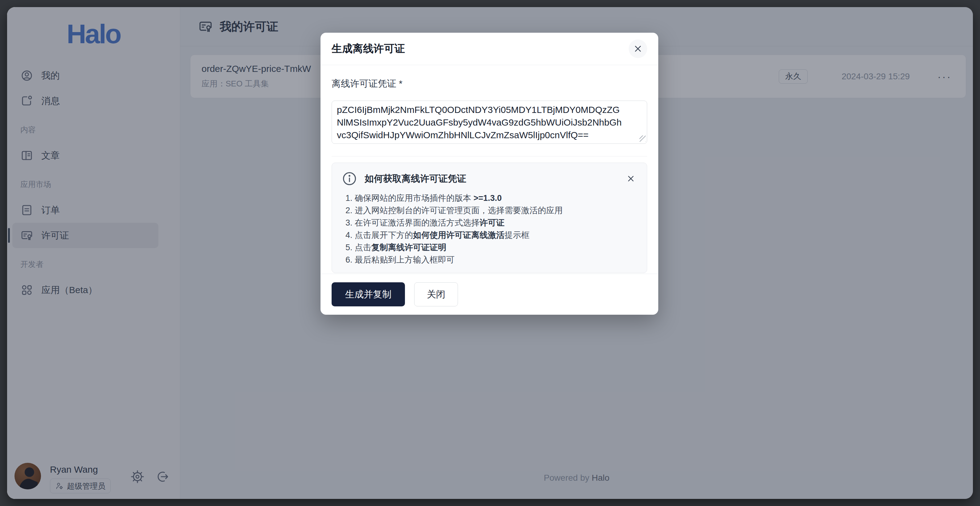 This screenshot has width=980, height=506. What do you see at coordinates (489, 294) in the screenshot?
I see `modal-footer: 生成并复制 关闭` at bounding box center [489, 294].